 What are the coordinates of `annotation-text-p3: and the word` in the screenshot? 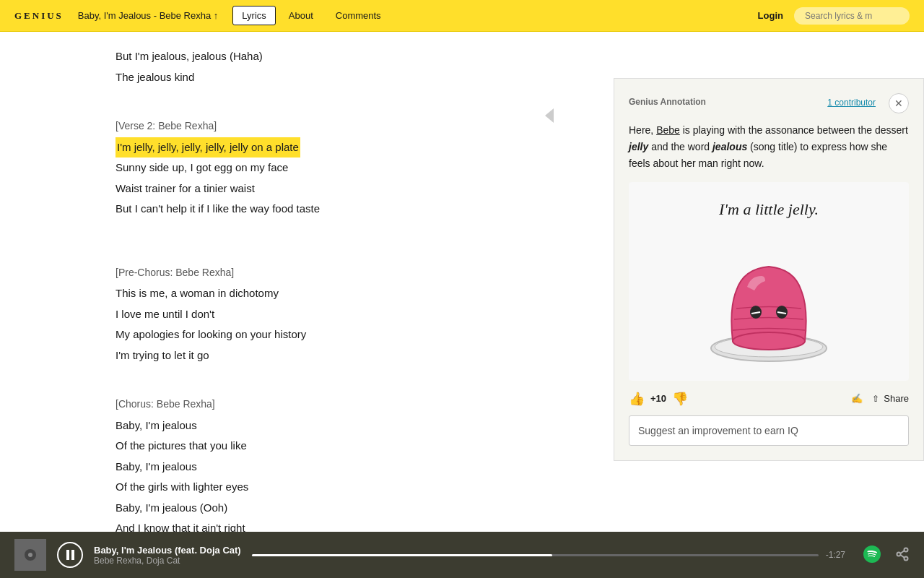 It's located at (680, 147).